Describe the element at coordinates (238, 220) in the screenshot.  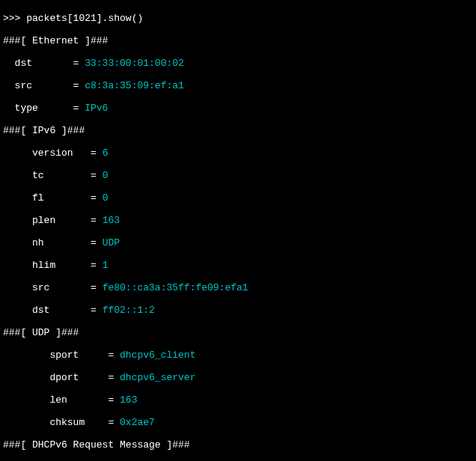
I see `ipv6-plen: plen = 163` at that location.